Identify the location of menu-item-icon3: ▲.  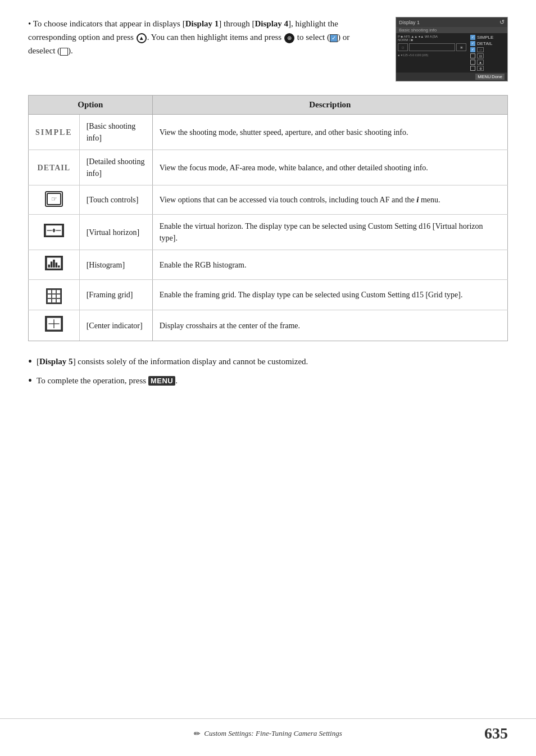
(488, 62).